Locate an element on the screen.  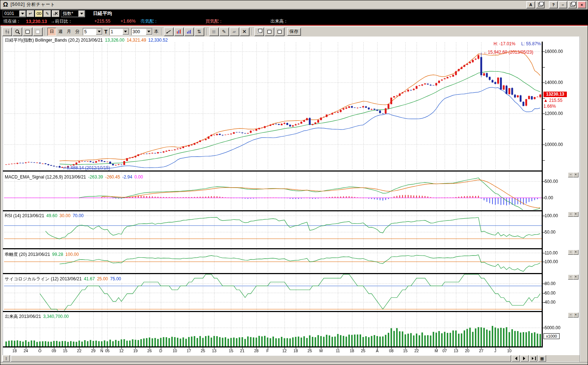
quote-bar: 現在値： 13,230.13 →前日比： +215.55 +1.66% 売気配：… is located at coordinates (294, 22).